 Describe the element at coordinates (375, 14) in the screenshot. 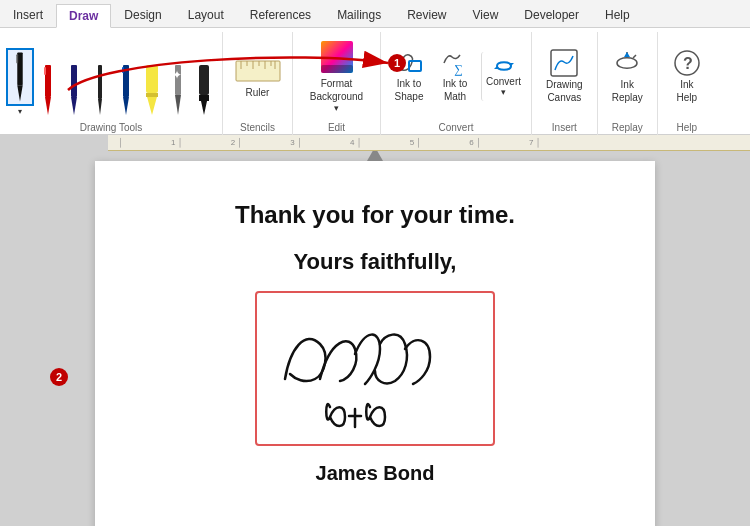

I see `tab-bar: Insert Draw Design Layout References Mai…` at that location.